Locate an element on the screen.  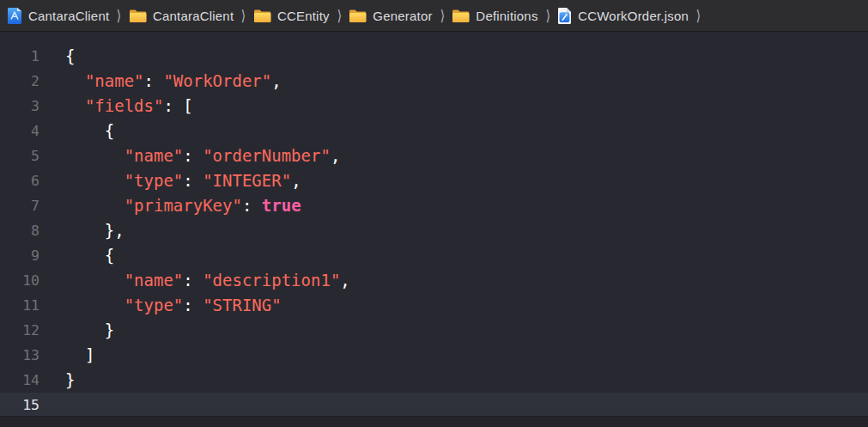
line-number: 14 is located at coordinates (20, 380).